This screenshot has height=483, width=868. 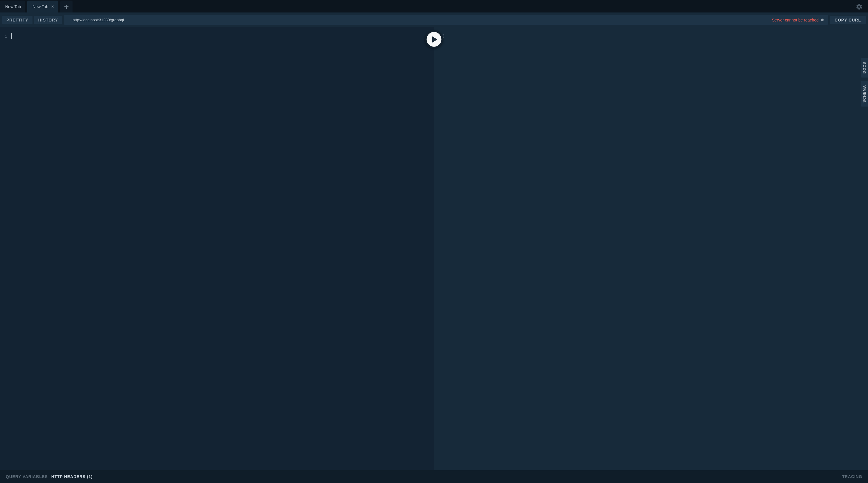 What do you see at coordinates (434, 20) in the screenshot?
I see `toolbar: PRETTIFY HISTORY Server cannot be reache…` at bounding box center [434, 20].